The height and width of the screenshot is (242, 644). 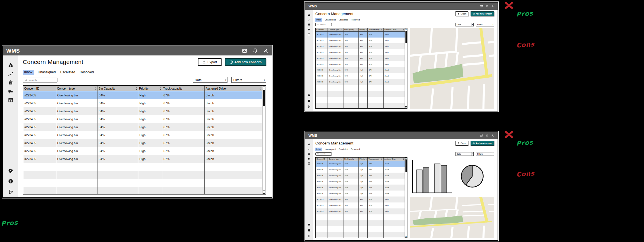 What do you see at coordinates (319, 149) in the screenshot?
I see `tab-inbox: Inbox` at bounding box center [319, 149].